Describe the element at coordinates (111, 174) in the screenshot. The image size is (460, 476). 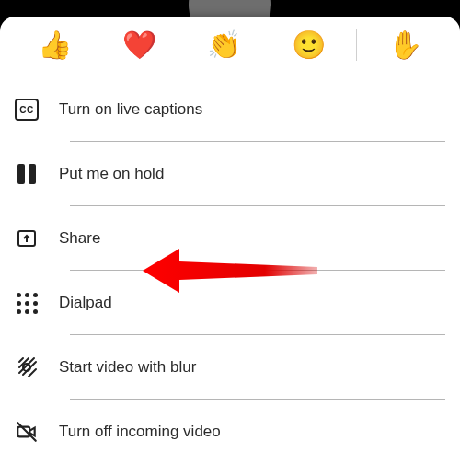
I see `menu-label: Put me on hold` at that location.